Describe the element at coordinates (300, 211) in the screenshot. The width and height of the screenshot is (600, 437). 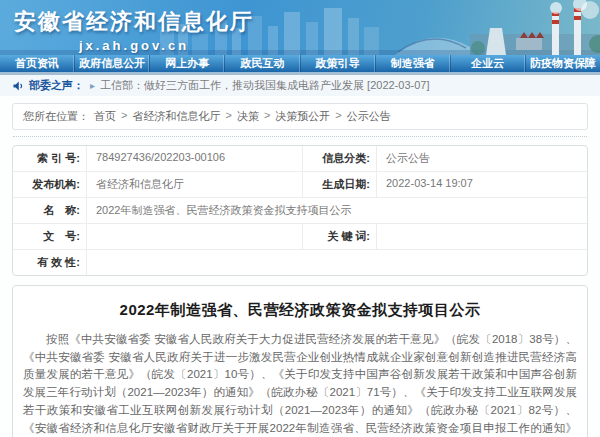
I see `table-row: 名 称: 2022年制造强省、民营经济政策资金拟支持项目公示` at that location.